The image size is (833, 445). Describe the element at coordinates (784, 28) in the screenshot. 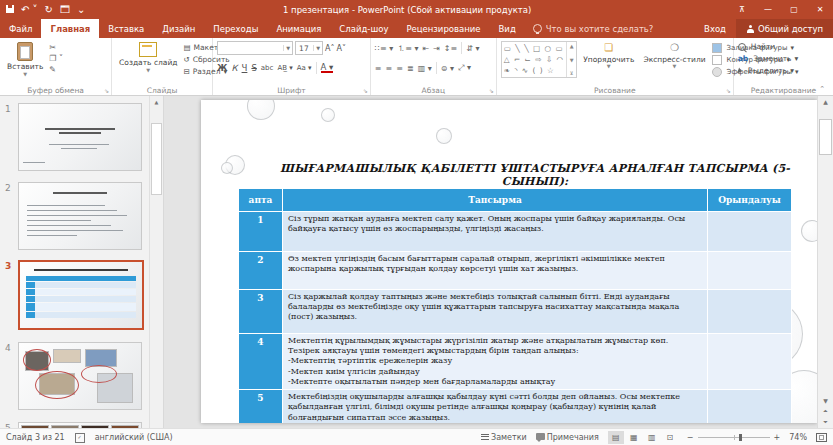

I see `share-button: Общий доступ` at that location.